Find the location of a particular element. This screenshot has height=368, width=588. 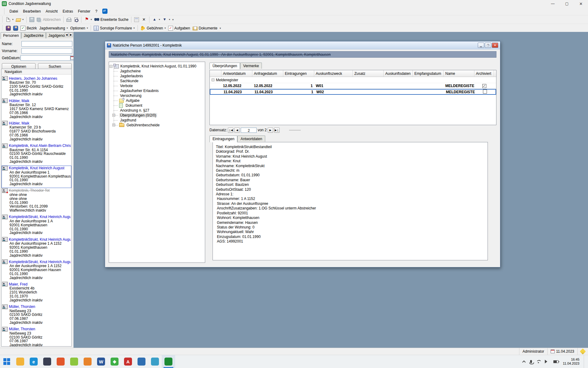

office-orange-icon is located at coordinates (88, 362).